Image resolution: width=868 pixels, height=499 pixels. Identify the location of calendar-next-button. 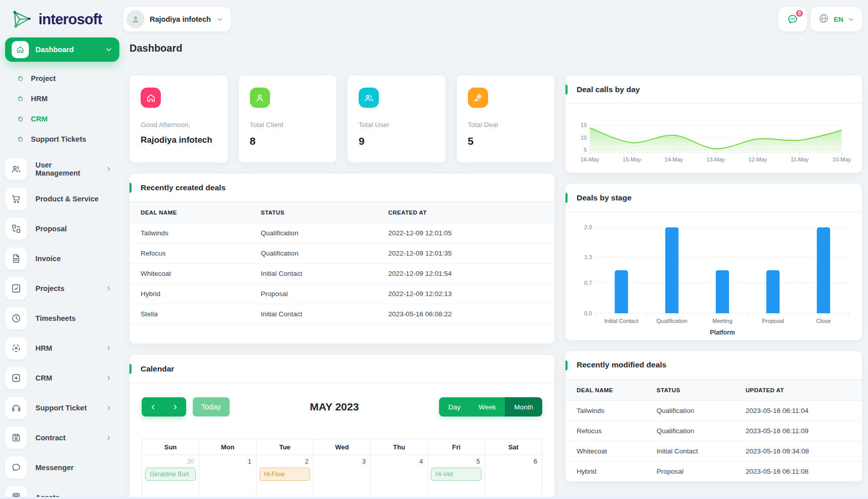
(175, 407).